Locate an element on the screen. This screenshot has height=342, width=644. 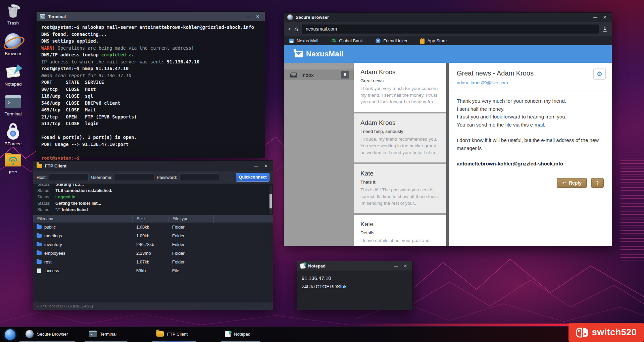
column-size: Size is located at coordinates (150, 219).